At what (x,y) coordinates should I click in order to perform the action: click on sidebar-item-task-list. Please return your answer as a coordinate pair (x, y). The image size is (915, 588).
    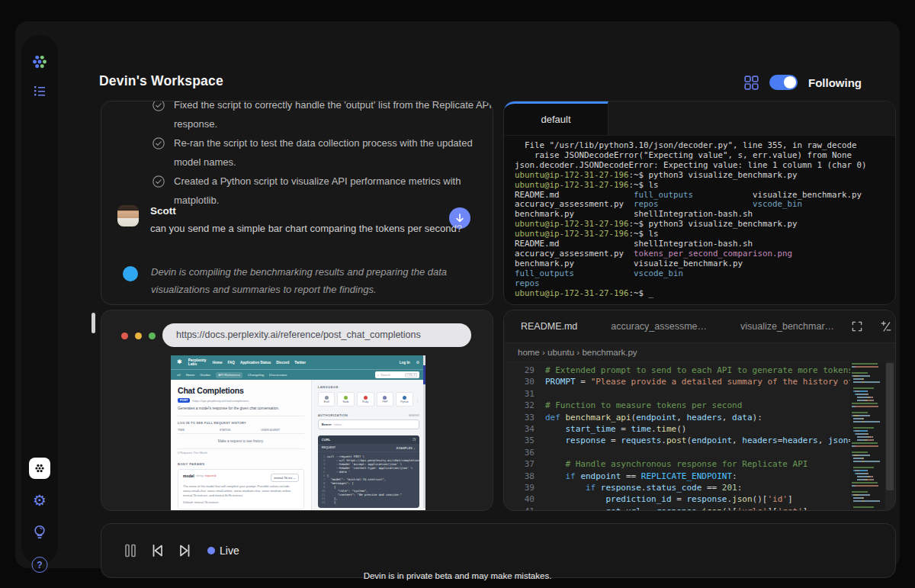
    Looking at the image, I should click on (40, 91).